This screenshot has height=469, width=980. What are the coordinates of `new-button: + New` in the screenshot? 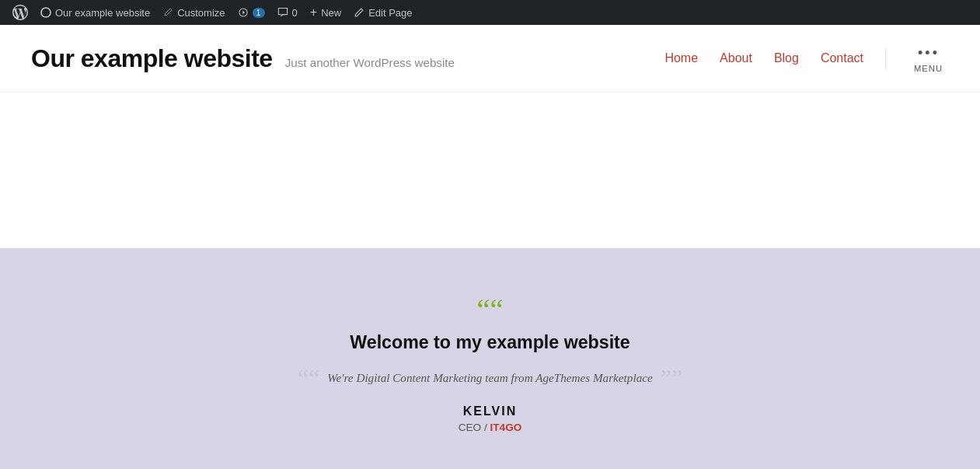 It's located at (326, 12).